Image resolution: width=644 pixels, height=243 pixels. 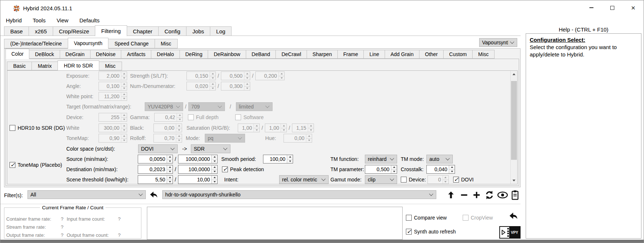 What do you see at coordinates (299, 195) in the screenshot?
I see `filter-config-select: hdr-to-sdr-vapoursynth-shurikello` at bounding box center [299, 195].